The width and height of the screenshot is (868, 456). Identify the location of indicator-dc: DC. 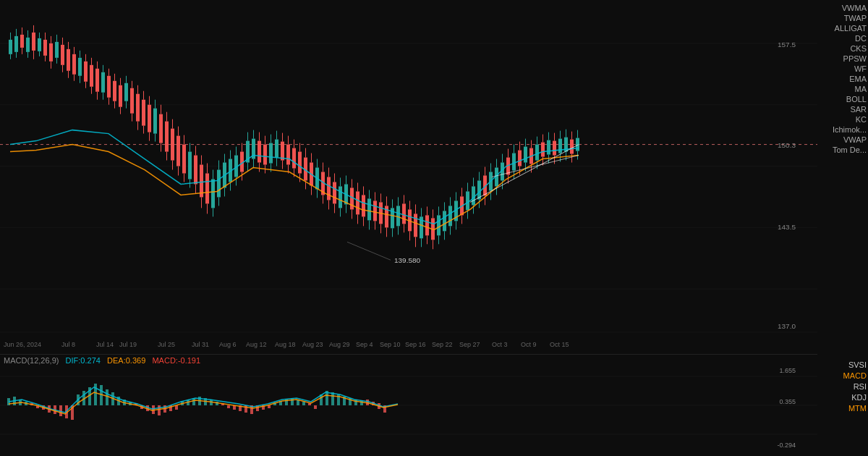
(861, 38).